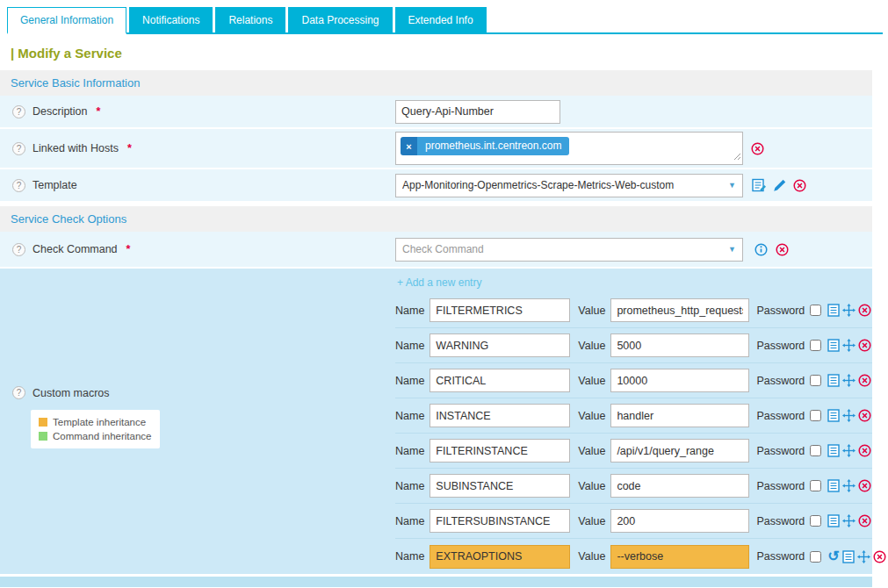  Describe the element at coordinates (569, 186) in the screenshot. I see `template-select: App-Monitoring-Openmetrics-Scrape-Metric…` at that location.